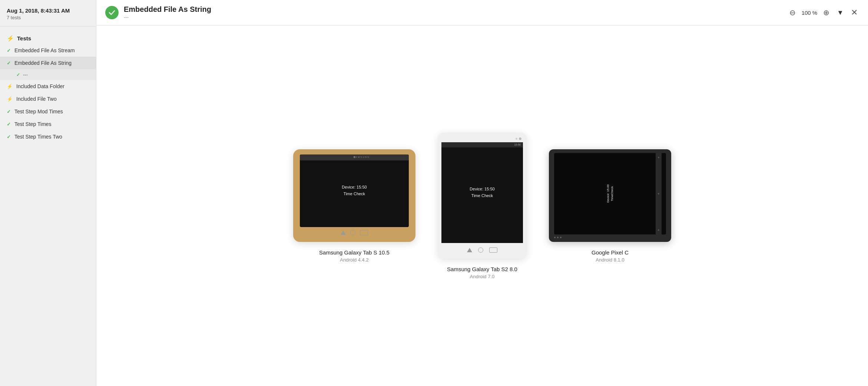  What do you see at coordinates (826, 13) in the screenshot?
I see `zoom-in-button: ⊕` at bounding box center [826, 13].